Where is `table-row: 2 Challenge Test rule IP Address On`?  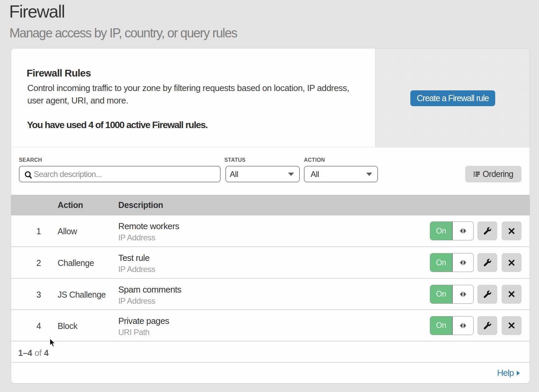
table-row: 2 Challenge Test rule IP Address On is located at coordinates (270, 263).